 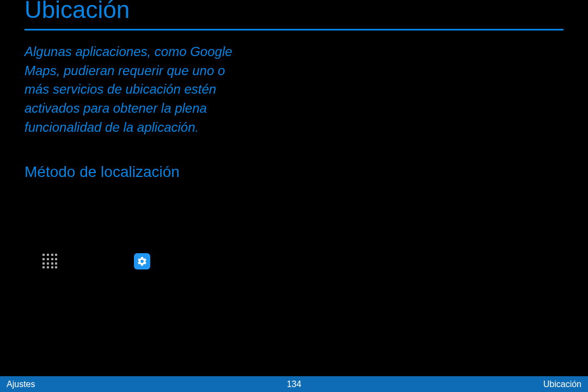 What do you see at coordinates (50, 261) in the screenshot?
I see `apps-grid-icon` at bounding box center [50, 261].